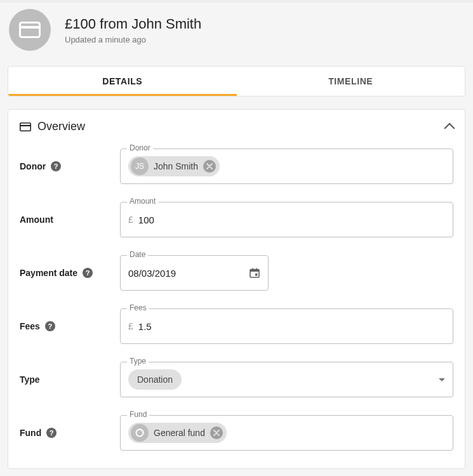 This screenshot has width=473, height=476. I want to click on donor-field-label: Donor, so click(140, 148).